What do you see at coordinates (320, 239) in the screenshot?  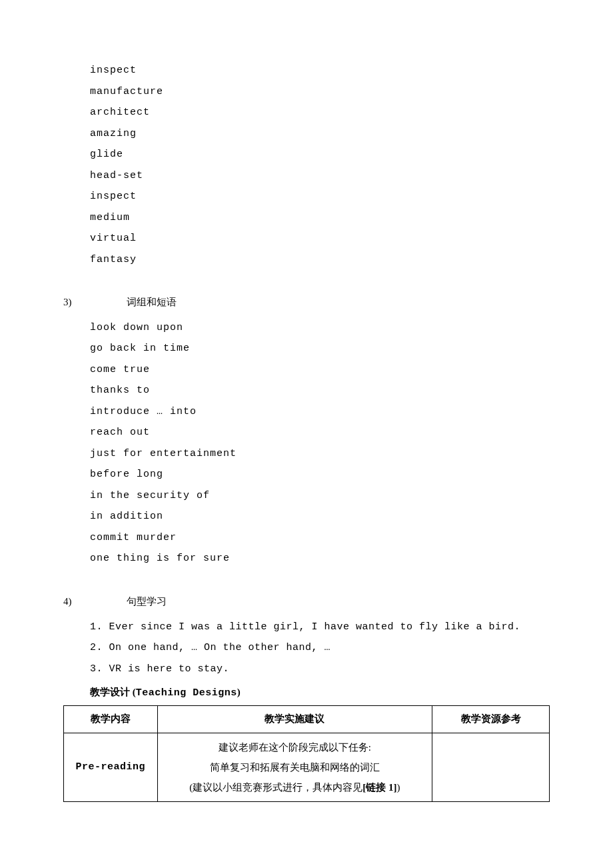 I see `word-item: virtual` at bounding box center [320, 239].